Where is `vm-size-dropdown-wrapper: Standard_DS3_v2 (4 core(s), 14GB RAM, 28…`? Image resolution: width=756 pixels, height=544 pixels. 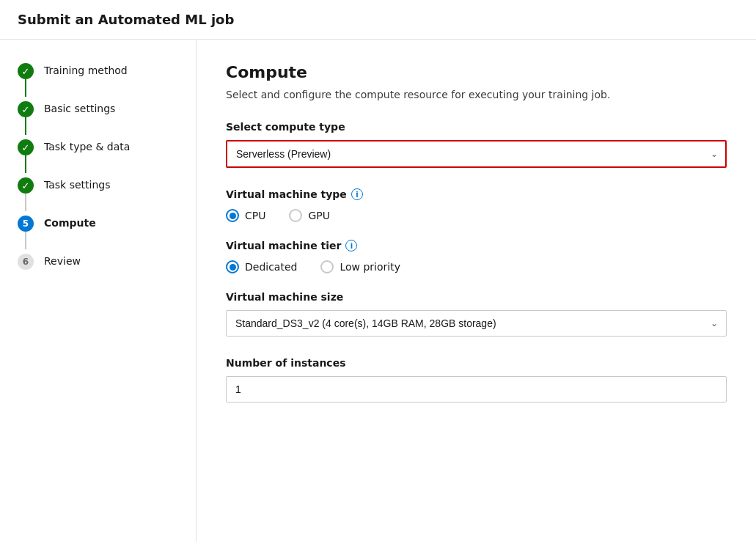
vm-size-dropdown-wrapper: Standard_DS3_v2 (4 core(s), 14GB RAM, 28… is located at coordinates (477, 323).